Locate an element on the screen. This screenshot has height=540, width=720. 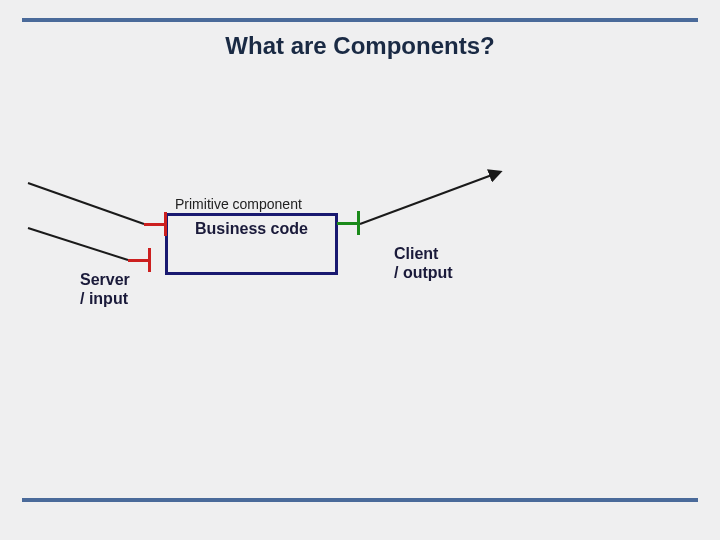
client-label-line1: Client is located at coordinates (416, 254).